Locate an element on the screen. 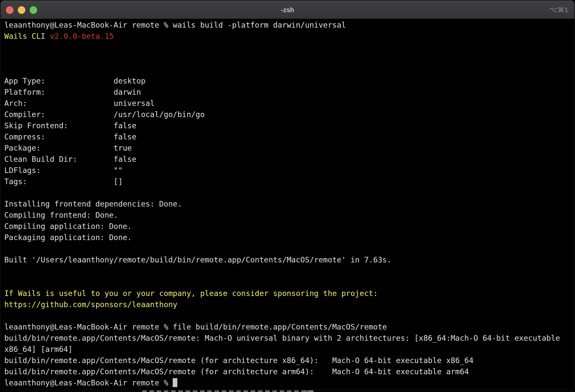  terminal-text-segment: Compiler: /usr/local/go/bin/go is located at coordinates (105, 114).